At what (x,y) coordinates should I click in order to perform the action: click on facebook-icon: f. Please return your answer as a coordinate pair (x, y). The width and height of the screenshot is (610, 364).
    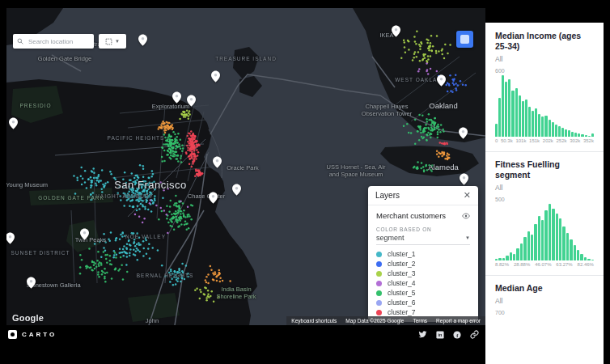
    Looking at the image, I should click on (457, 335).